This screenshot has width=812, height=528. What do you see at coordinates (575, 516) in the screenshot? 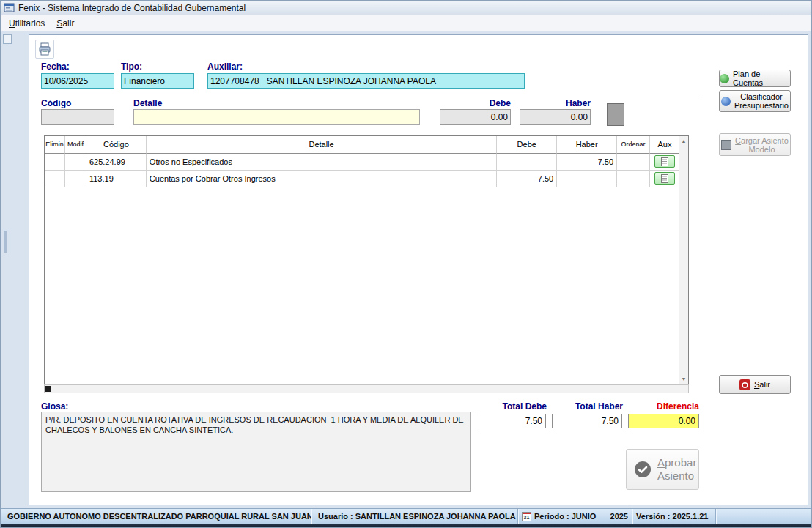
I see `status-periodo: 31 Periodo : JUNIO 2025` at bounding box center [575, 516].